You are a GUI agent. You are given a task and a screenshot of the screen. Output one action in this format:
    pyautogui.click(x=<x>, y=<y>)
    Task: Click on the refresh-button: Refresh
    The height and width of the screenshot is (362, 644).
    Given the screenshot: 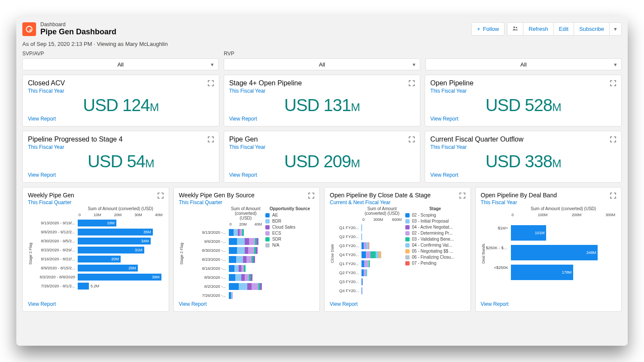 What is the action you would take?
    pyautogui.click(x=538, y=29)
    